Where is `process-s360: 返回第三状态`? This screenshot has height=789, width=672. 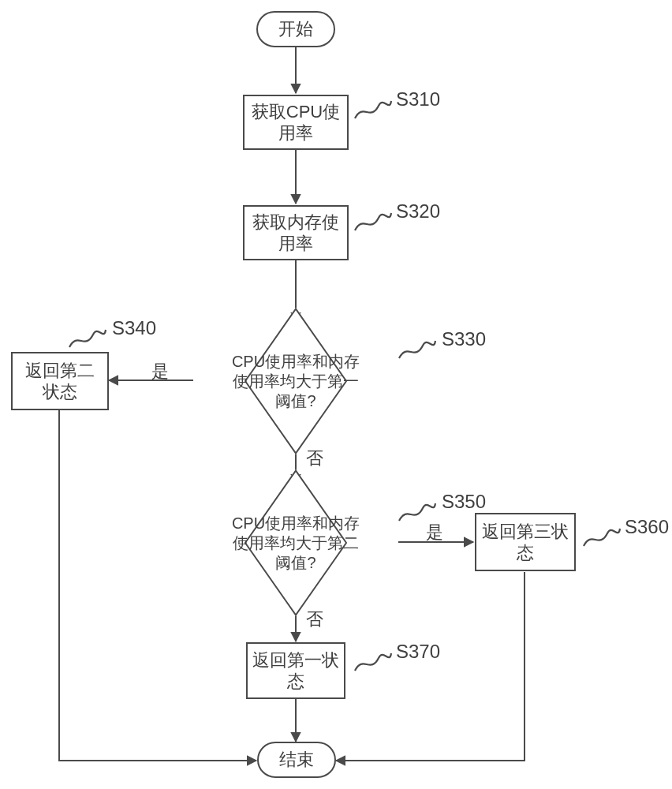
process-s360: 返回第三状态 is located at coordinates (525, 542).